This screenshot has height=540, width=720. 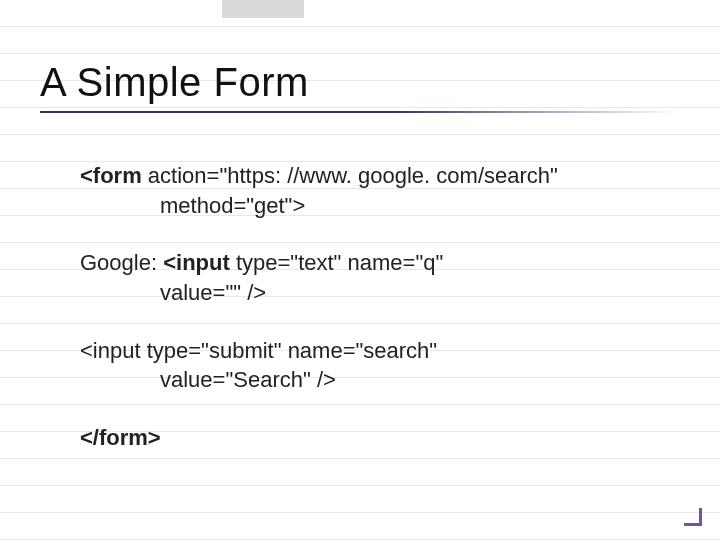 What do you see at coordinates (196, 262) in the screenshot?
I see `code-tag: <input` at bounding box center [196, 262].